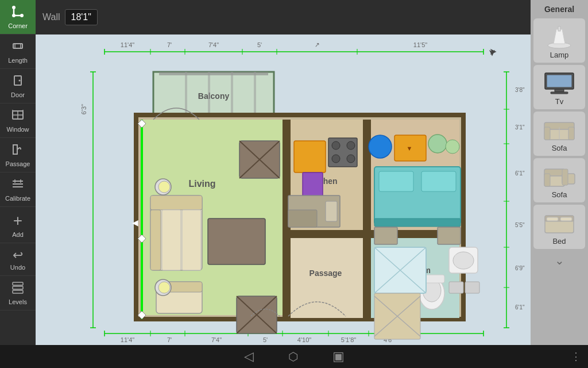  Describe the element at coordinates (18, 302) in the screenshot. I see `levels-label: Levels` at that location.